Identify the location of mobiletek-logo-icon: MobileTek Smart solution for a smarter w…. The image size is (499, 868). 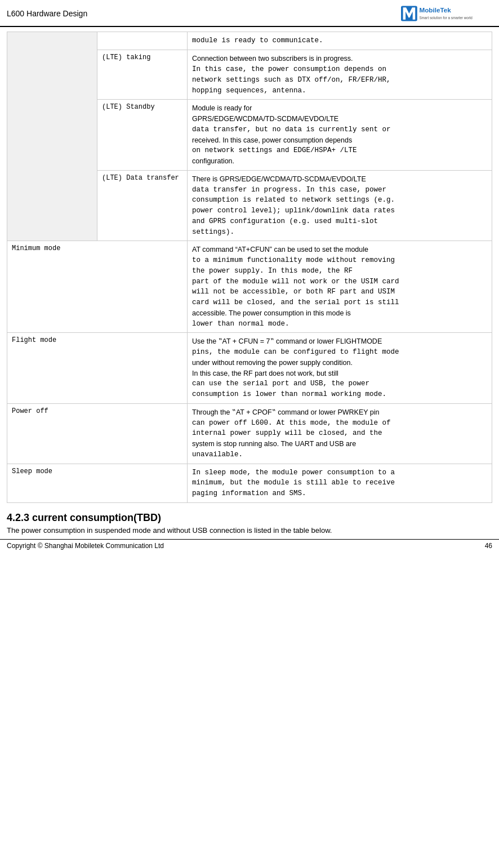
(447, 14).